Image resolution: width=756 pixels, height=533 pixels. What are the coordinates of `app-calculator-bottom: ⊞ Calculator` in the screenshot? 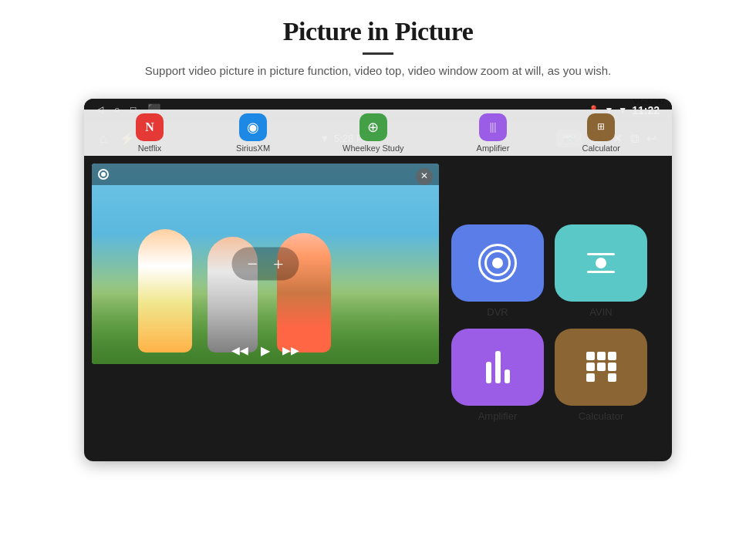 It's located at (601, 133).